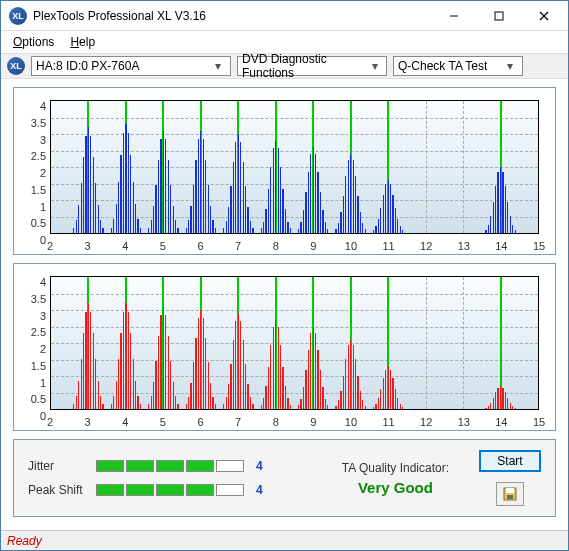 The image size is (569, 551). What do you see at coordinates (510, 461) in the screenshot?
I see `start-button-label: Start` at bounding box center [510, 461].